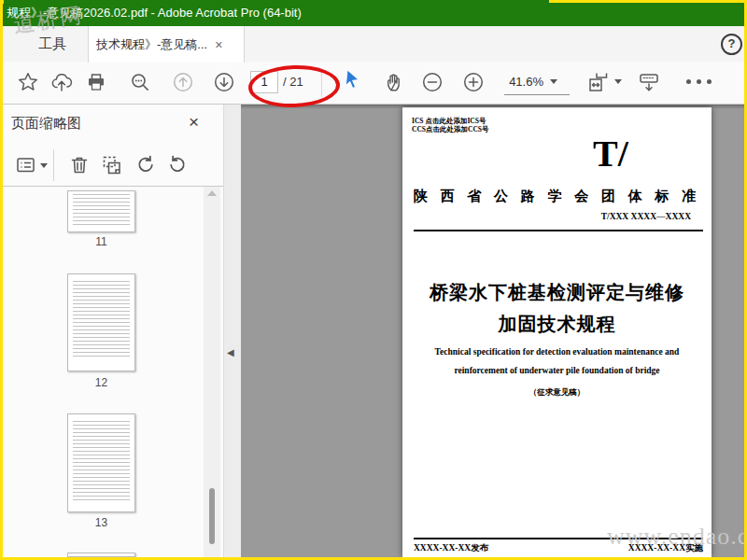  I want to click on standard-number: T/XXX XXXX—XXXX, so click(646, 217).